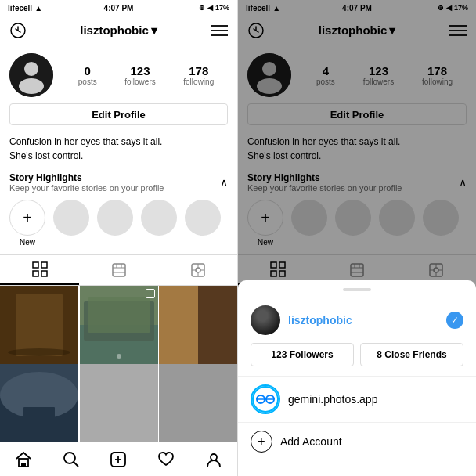  I want to click on nav-title-left: lisztophobic ▾, so click(119, 31).